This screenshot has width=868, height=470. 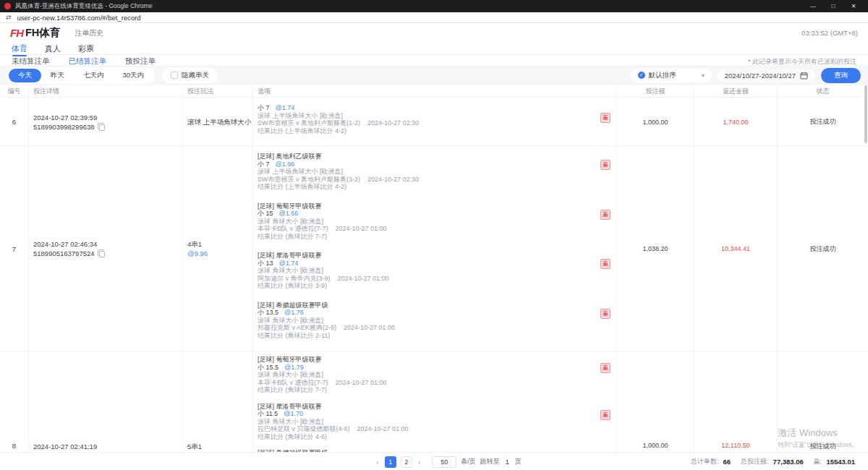 What do you see at coordinates (94, 75) in the screenshot?
I see `filter-7days: 七天内` at bounding box center [94, 75].